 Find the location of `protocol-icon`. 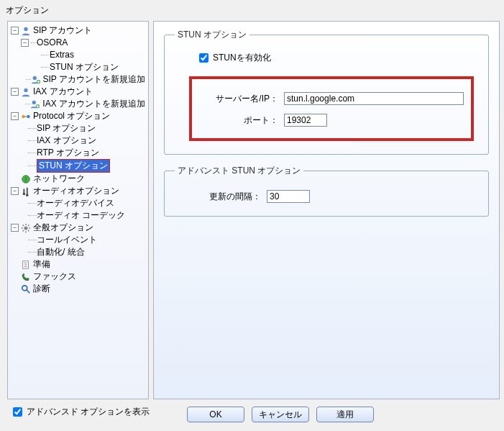

protocol-icon is located at coordinates (26, 117).